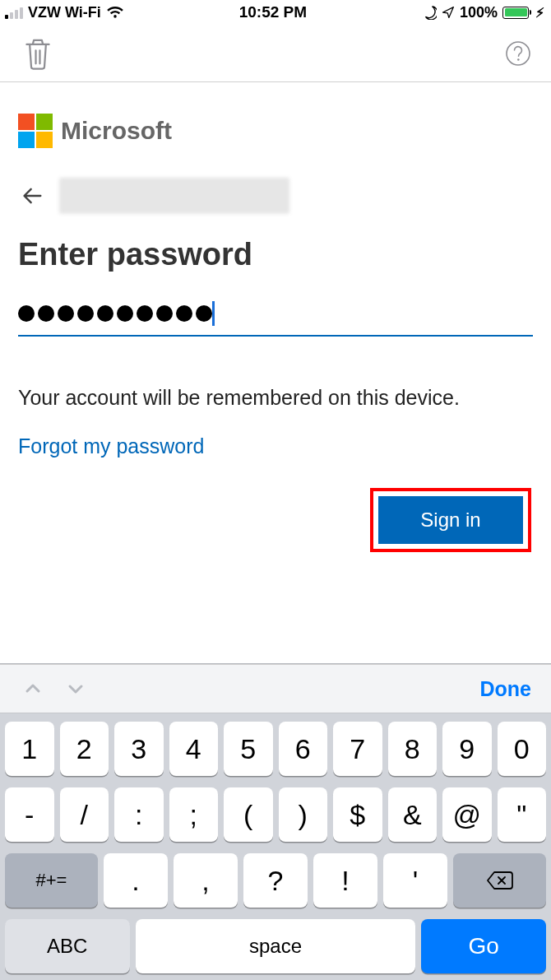 The image size is (551, 980). Describe the element at coordinates (276, 255) in the screenshot. I see `page-heading: Enter password` at that location.